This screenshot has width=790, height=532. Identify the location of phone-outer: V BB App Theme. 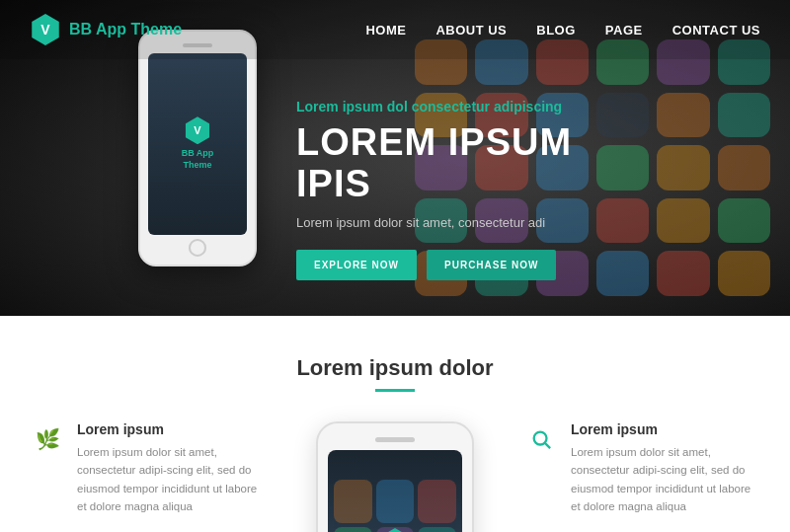
(198, 148).